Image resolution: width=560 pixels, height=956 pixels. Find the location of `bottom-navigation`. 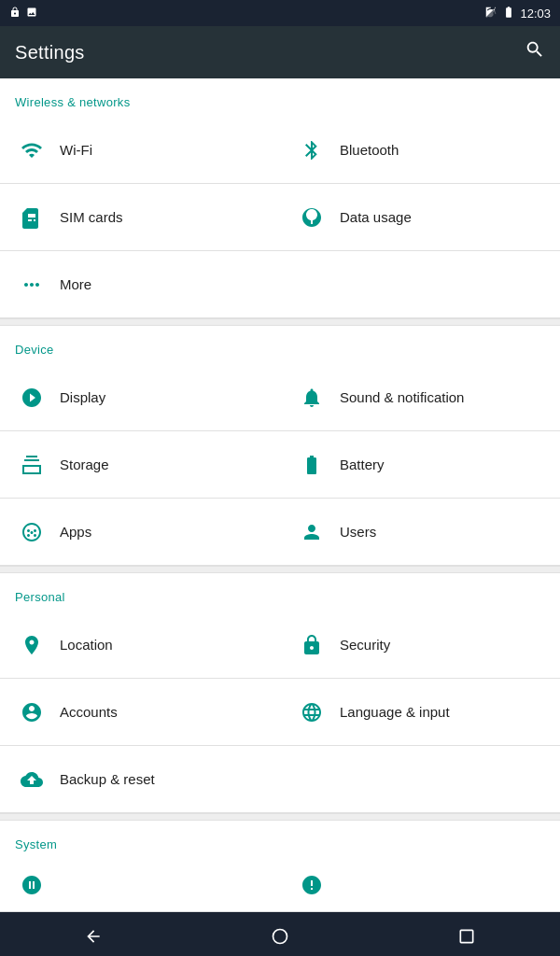

bottom-navigation is located at coordinates (280, 934).